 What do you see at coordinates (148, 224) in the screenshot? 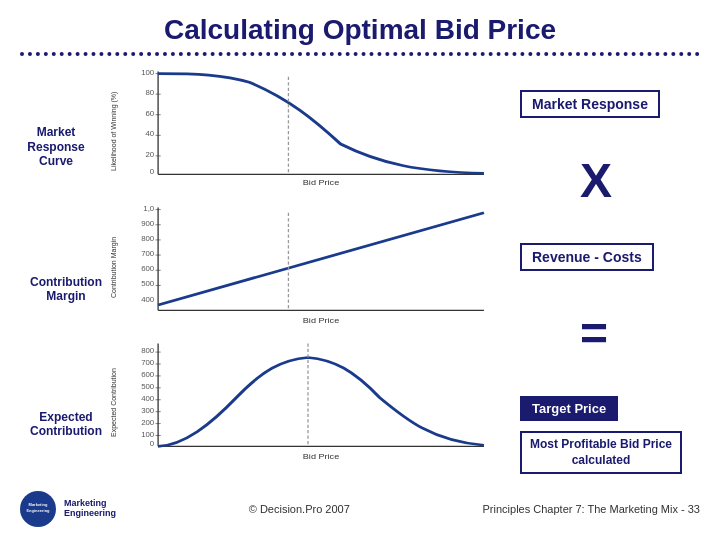
I see `svg-text: 900` at bounding box center [148, 224].